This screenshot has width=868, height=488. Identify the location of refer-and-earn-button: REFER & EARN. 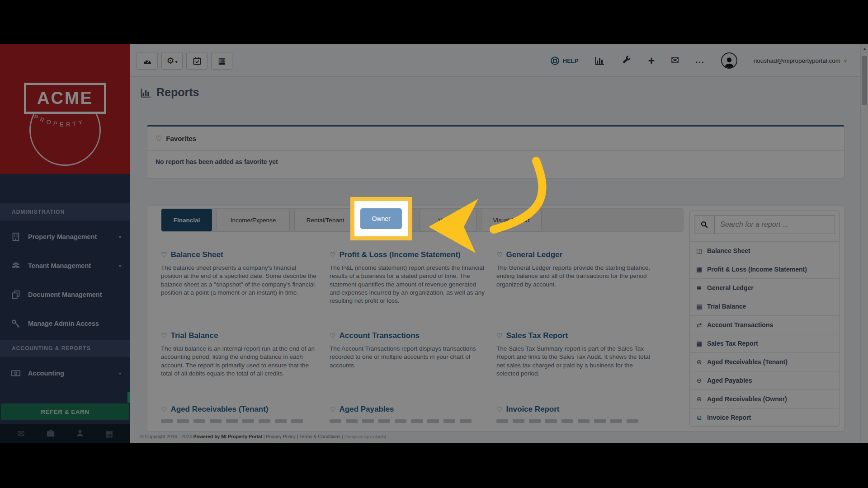
(65, 412).